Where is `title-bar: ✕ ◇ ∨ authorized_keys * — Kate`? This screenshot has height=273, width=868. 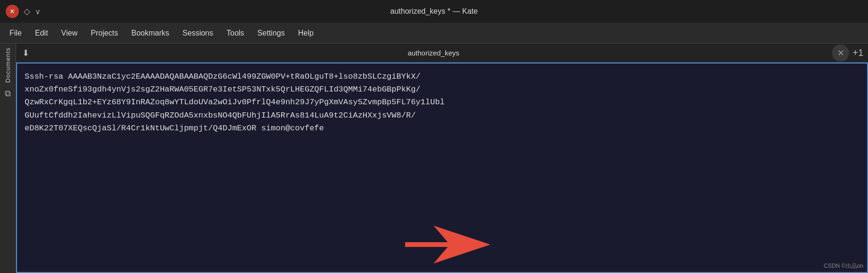 title-bar: ✕ ◇ ∨ authorized_keys * — Kate is located at coordinates (434, 11).